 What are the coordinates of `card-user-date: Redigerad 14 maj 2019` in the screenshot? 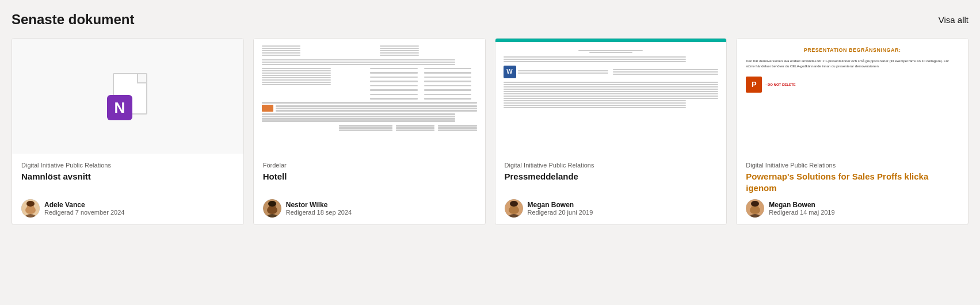 It's located at (802, 212).